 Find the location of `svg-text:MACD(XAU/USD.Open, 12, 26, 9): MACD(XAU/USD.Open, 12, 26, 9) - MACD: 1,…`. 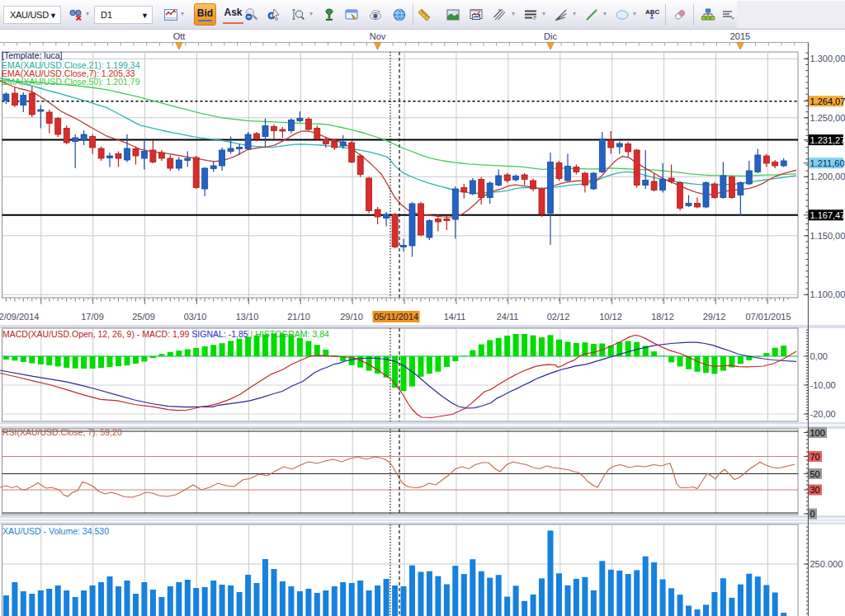

svg-text:MACD(XAU/USD.Open, 12, 26, 9): MACD(XAU/USD.Open, 12, 26, 9) - MACD: 1,… is located at coordinates (166, 334).